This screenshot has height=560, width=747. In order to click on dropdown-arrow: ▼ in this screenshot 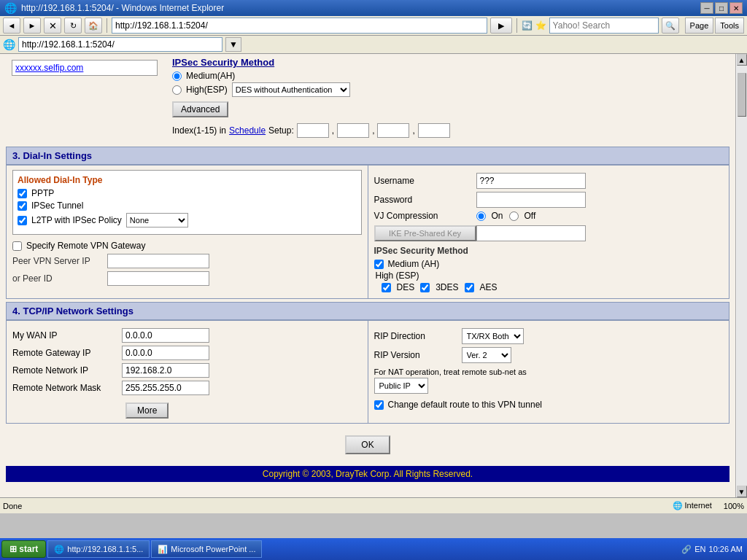, I will do `click(233, 44)`.